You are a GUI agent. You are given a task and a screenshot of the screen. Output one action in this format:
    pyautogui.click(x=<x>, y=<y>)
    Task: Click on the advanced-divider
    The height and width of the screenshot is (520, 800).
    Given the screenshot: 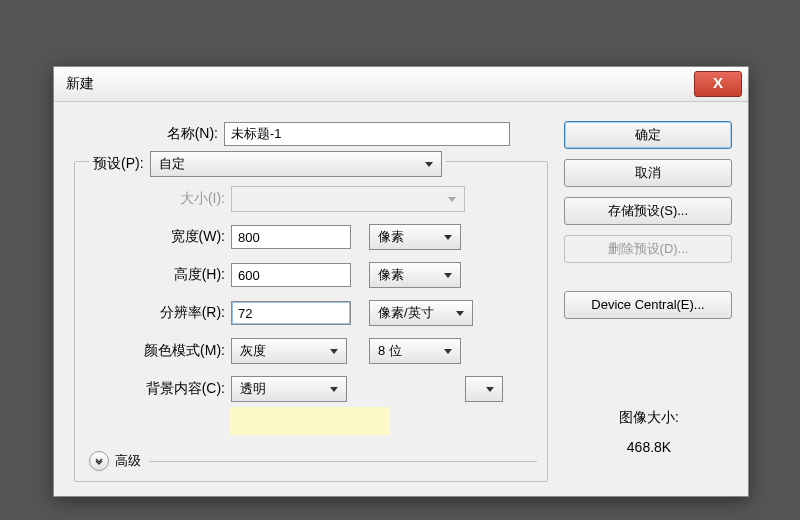 What is the action you would take?
    pyautogui.click(x=343, y=462)
    